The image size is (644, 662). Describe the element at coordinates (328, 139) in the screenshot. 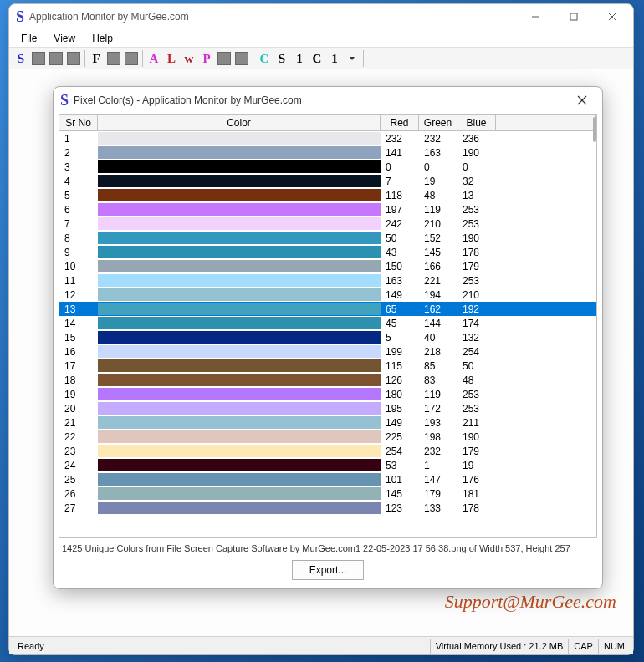

I see `table-row: 1232232236` at that location.